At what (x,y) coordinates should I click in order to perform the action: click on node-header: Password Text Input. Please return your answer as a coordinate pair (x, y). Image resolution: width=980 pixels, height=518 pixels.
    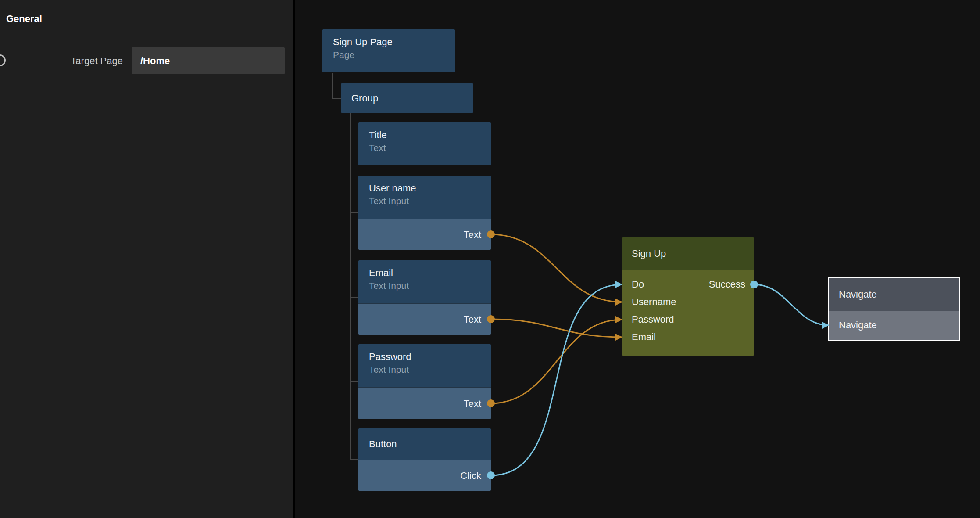
    Looking at the image, I should click on (425, 366).